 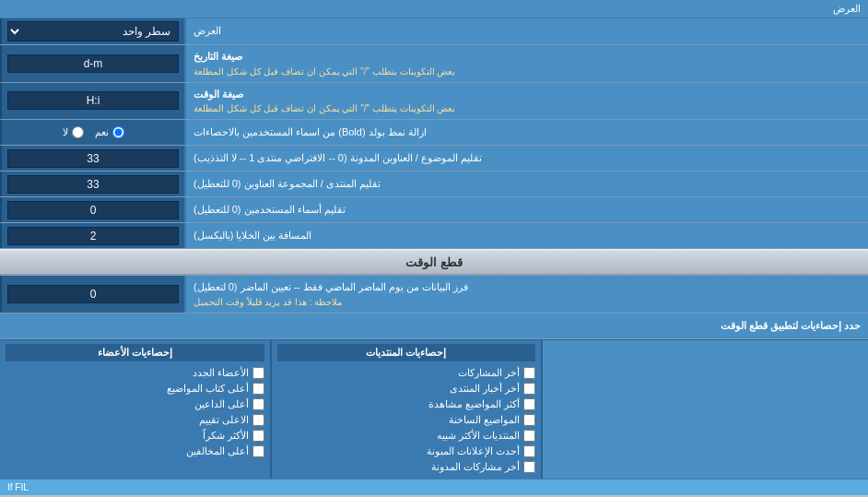 I want to click on users-order-input-wrap: 0, so click(x=92, y=210).